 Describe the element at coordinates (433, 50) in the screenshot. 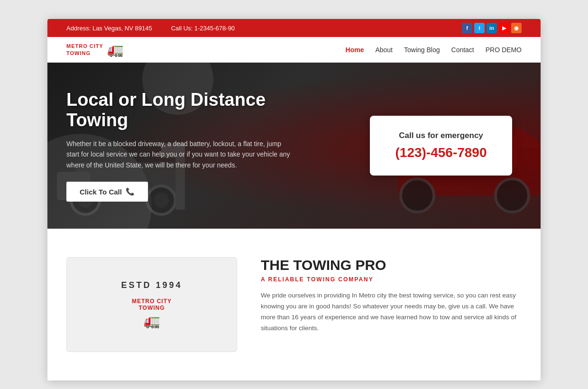

I see `nav-links: Home About Towing Blog Contact PRO DEMO` at that location.